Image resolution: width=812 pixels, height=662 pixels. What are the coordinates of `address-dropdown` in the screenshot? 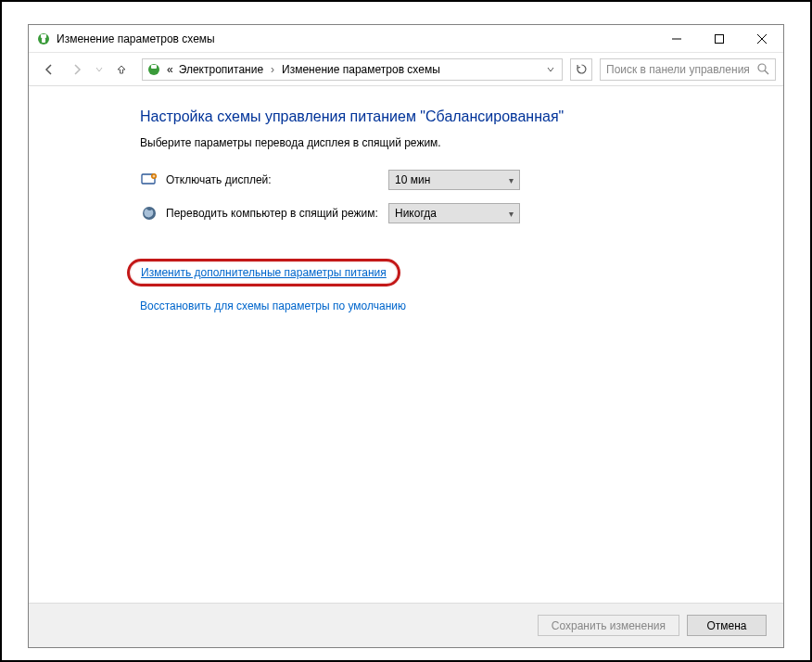 It's located at (551, 70).